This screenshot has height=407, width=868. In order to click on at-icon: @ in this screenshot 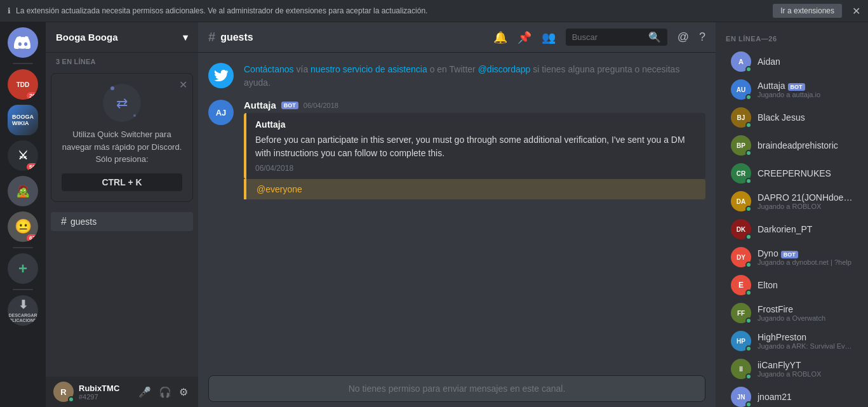, I will do `click(683, 37)`.